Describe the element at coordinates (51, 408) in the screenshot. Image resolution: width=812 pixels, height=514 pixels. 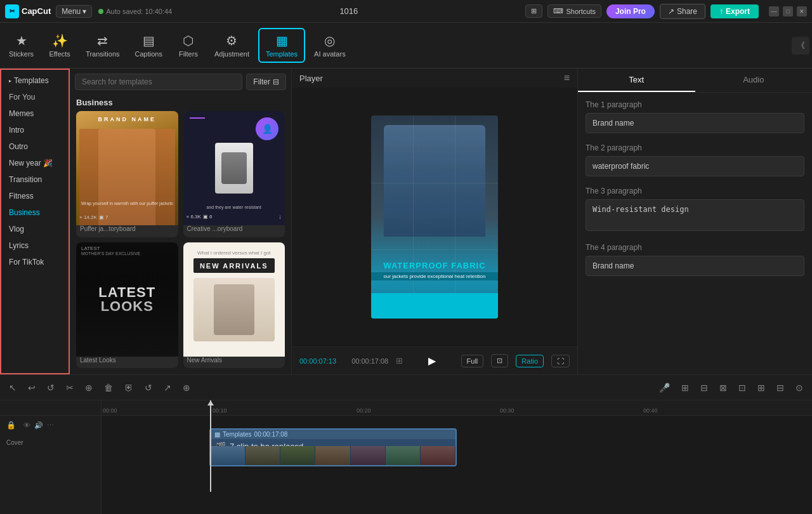
I see `ruler-placeholder` at that location.